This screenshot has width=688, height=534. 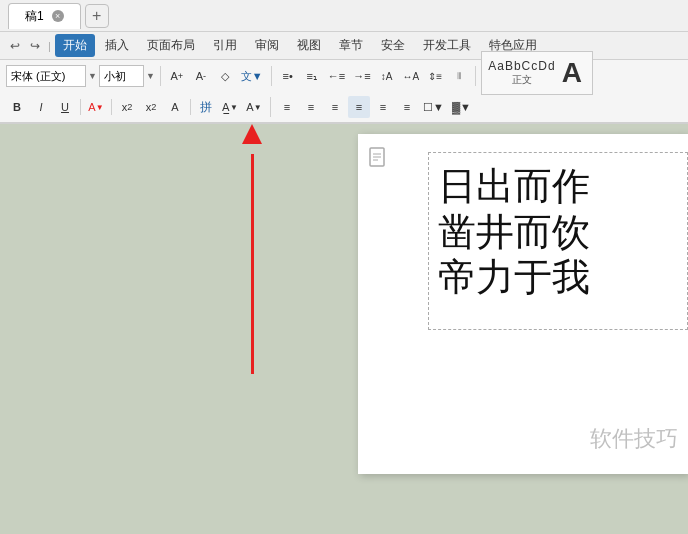 What do you see at coordinates (387, 76) in the screenshot?
I see `sort-button: ↕A` at bounding box center [387, 76].